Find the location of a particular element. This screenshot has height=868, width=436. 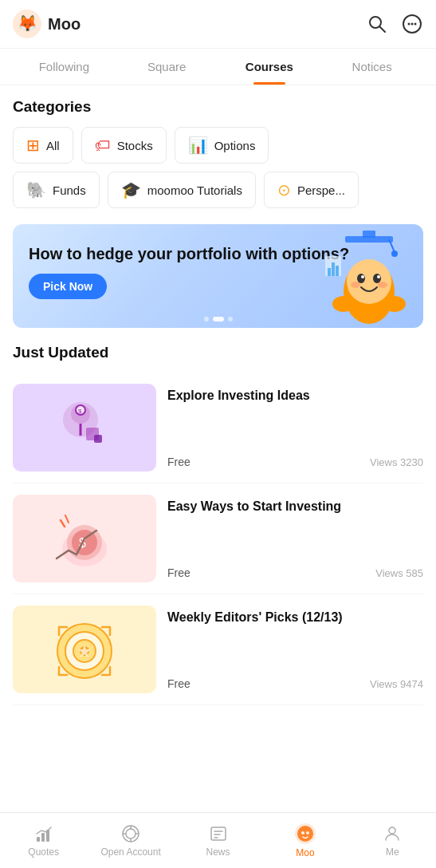

bottom-nav: Quotes Open Account News Moo is located at coordinates (218, 840).